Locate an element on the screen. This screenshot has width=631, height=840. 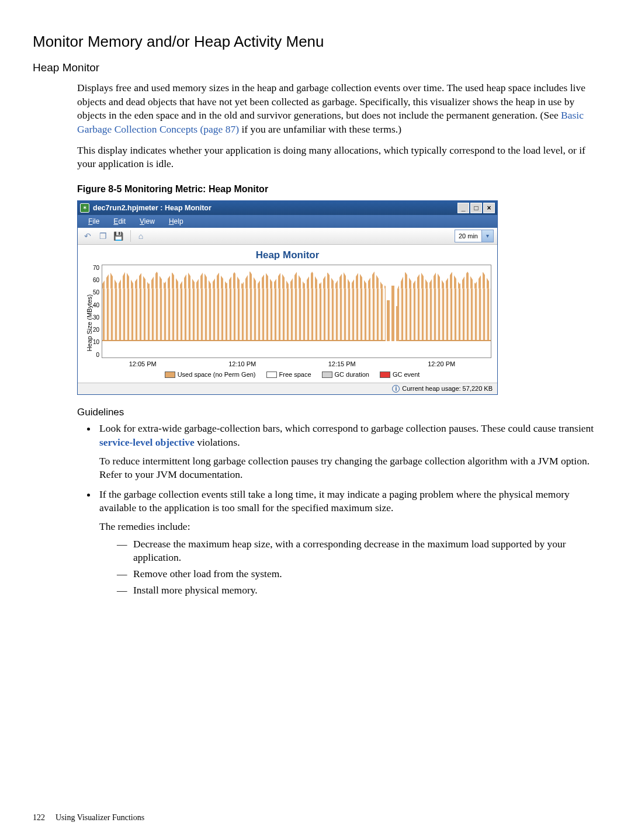
statusbar: iCurrent heap usage: 57,220 KB is located at coordinates (287, 388).